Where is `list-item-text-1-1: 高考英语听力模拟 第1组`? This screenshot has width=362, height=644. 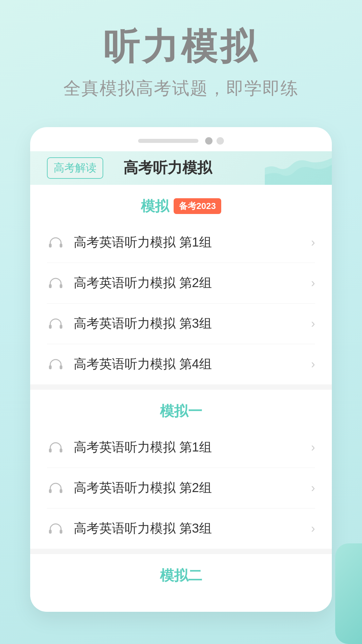
list-item-text-1-1: 高考英语听力模拟 第1组 is located at coordinates (192, 242).